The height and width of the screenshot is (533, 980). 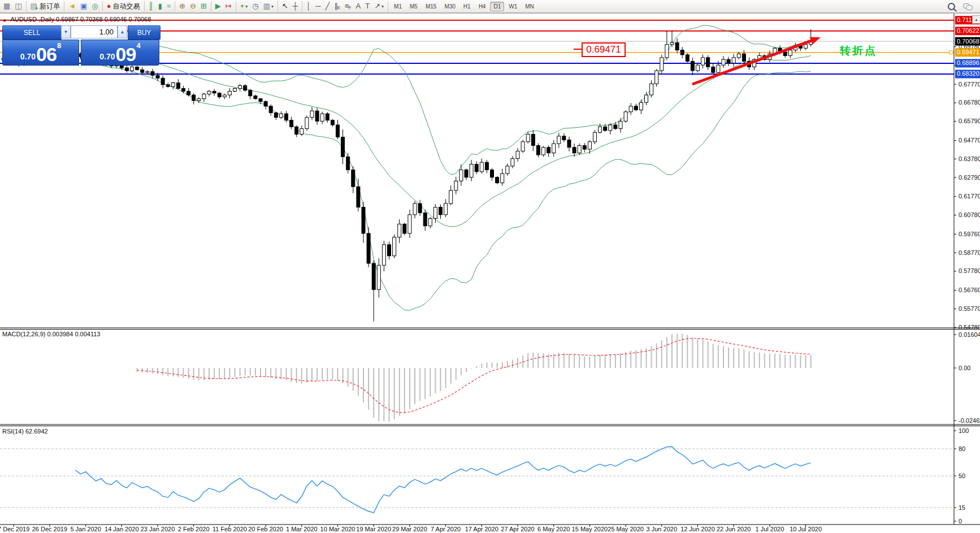 What do you see at coordinates (109, 6) in the screenshot?
I see `auto-trading-glyph: ●` at bounding box center [109, 6].